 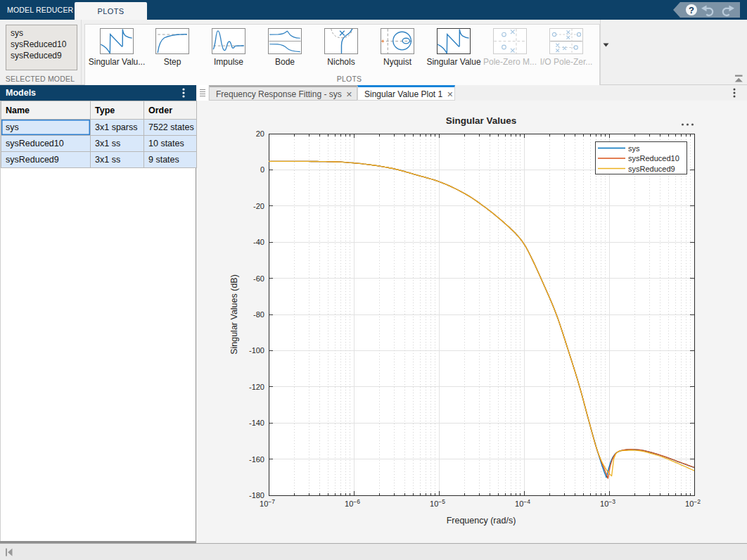 I want to click on svg-text: -60, so click(x=259, y=279).